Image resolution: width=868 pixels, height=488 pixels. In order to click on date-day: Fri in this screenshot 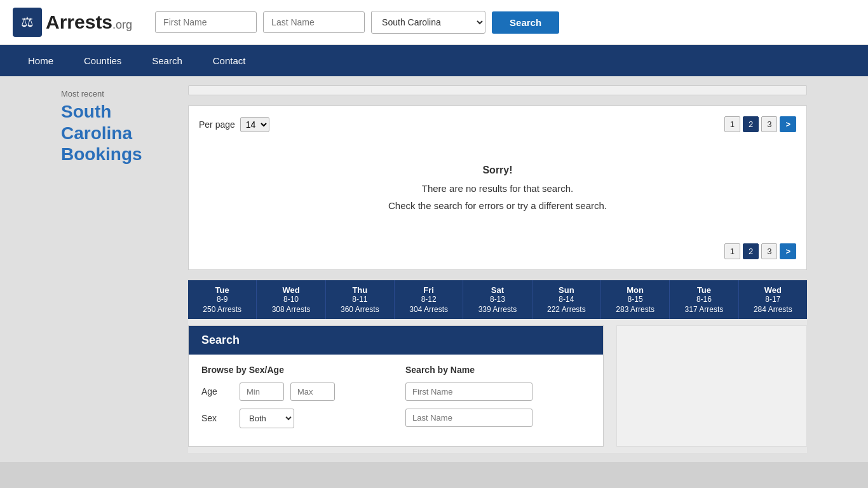, I will do `click(428, 290)`.